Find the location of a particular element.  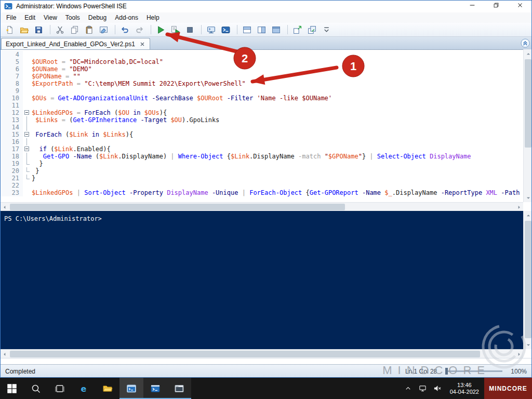

undo-button is located at coordinates (125, 30).